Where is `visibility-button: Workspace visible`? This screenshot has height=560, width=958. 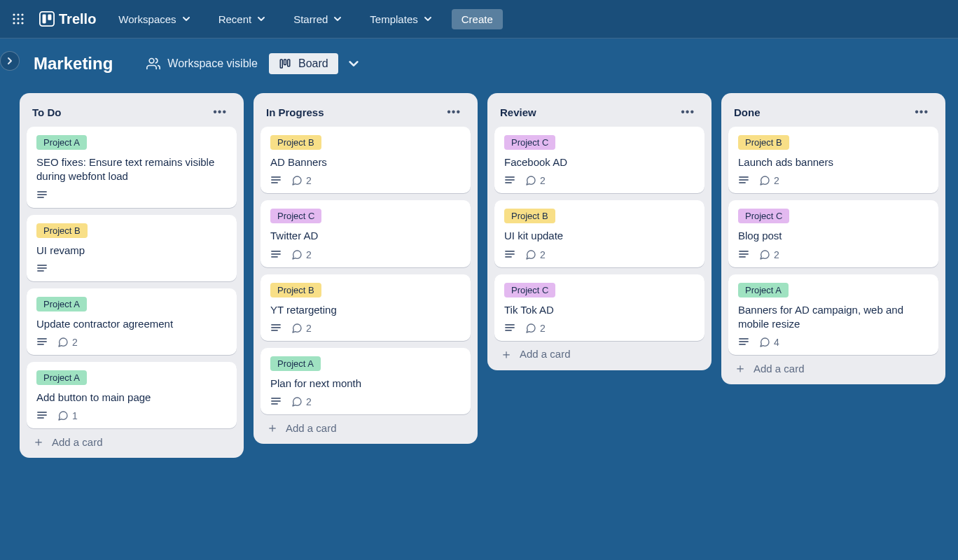 visibility-button: Workspace visible is located at coordinates (202, 64).